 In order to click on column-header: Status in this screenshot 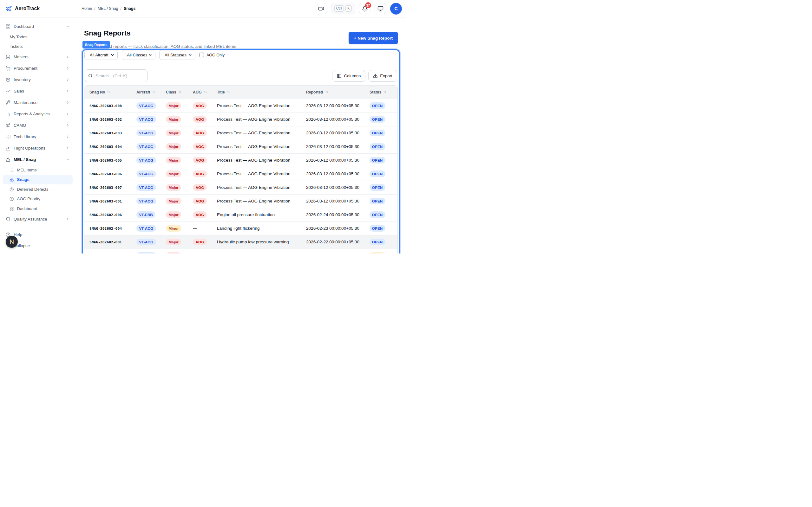, I will do `click(381, 92)`.